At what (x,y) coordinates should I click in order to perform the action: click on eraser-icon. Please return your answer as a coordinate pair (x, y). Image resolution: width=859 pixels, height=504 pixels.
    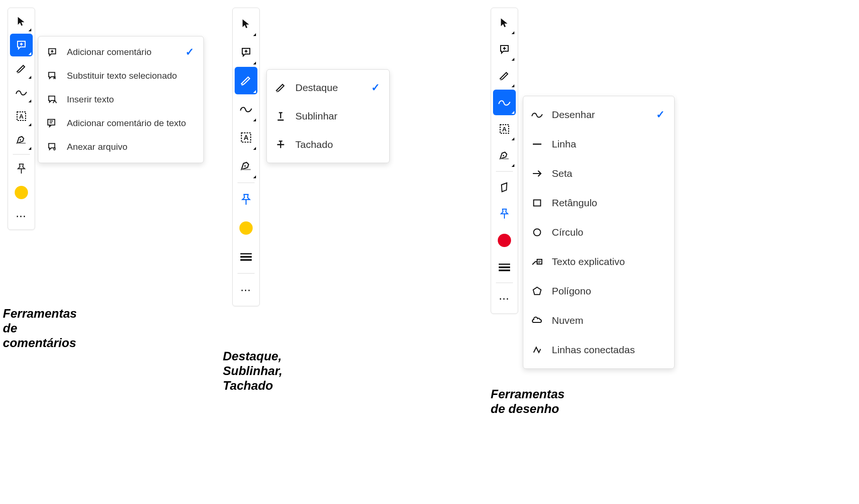
    Looking at the image, I should click on (504, 187).